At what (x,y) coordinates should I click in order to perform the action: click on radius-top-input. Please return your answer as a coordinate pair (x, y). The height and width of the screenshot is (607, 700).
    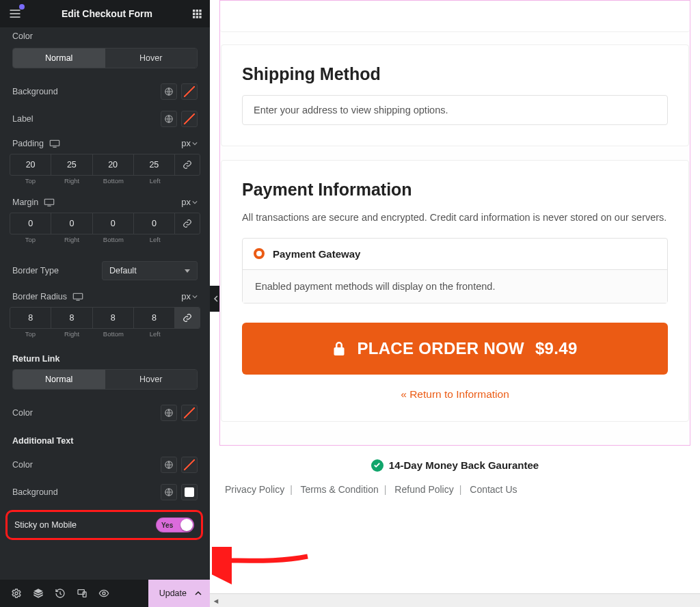
    Looking at the image, I should click on (30, 318).